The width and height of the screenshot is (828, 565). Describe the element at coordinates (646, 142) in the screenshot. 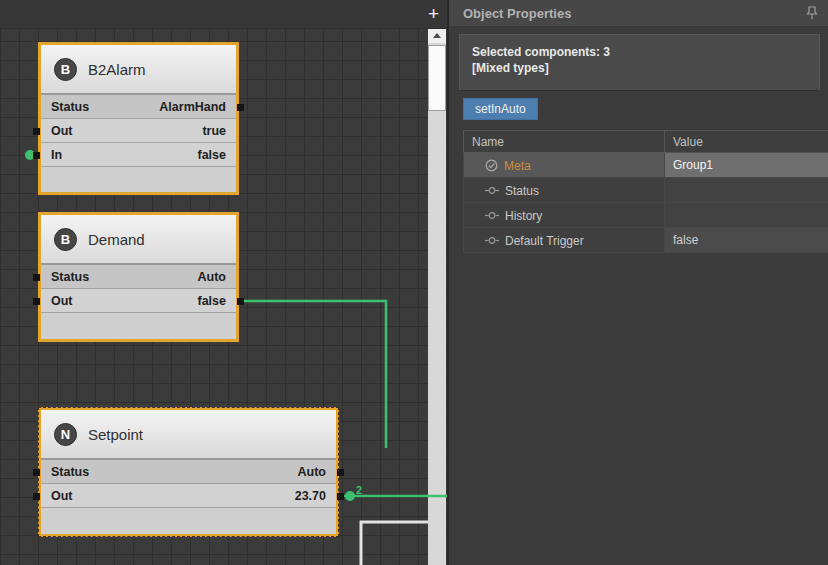

I see `table-header-row: Name Value` at that location.